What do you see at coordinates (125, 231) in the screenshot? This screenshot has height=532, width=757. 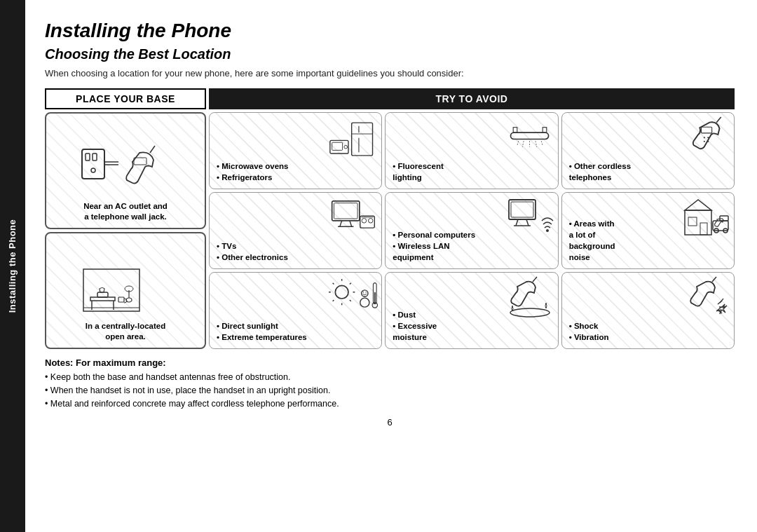 I see `left-col: Near an AC outlet anda telephone wall ja…` at bounding box center [125, 231].